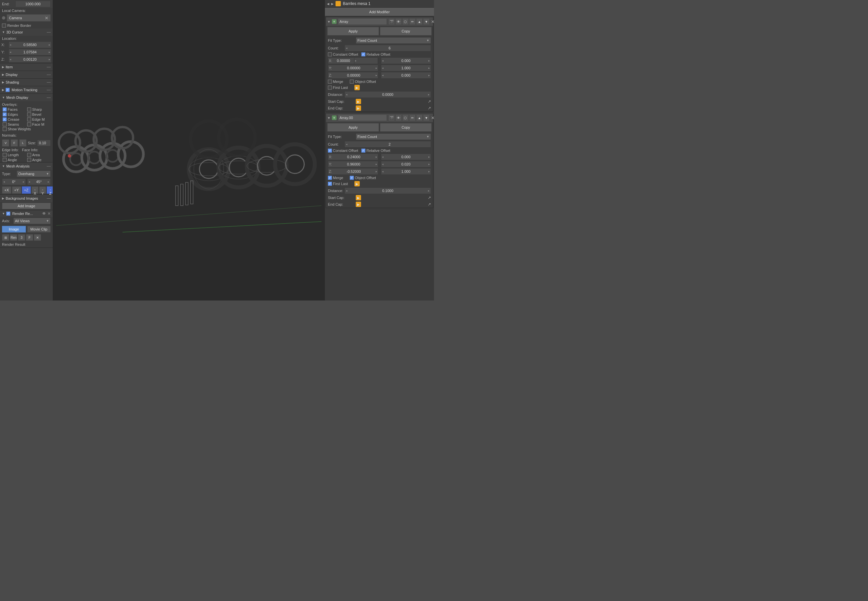 This screenshot has width=868, height=601. I want to click on add-image-button: Add Image, so click(26, 206).